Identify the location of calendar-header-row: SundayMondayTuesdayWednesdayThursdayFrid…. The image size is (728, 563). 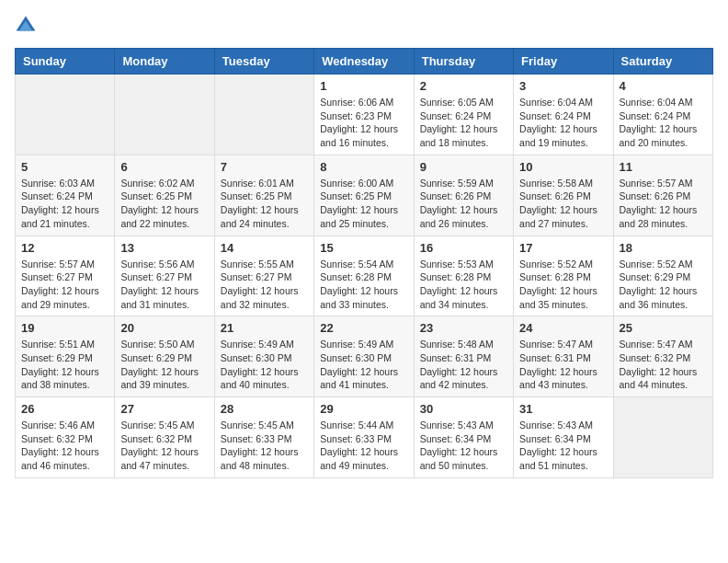
(364, 62).